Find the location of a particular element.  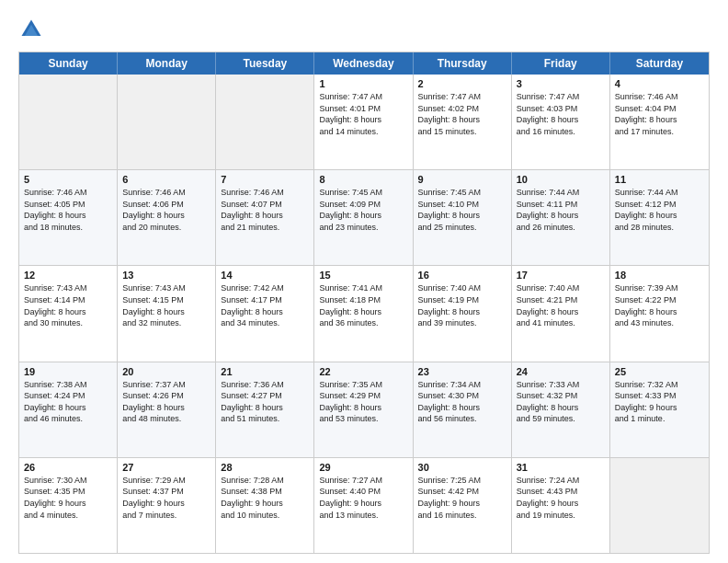

calendar-day-6: 6Sunrise: 7:46 AM Sunset: 4:06 PM Daylig… is located at coordinates (167, 217).